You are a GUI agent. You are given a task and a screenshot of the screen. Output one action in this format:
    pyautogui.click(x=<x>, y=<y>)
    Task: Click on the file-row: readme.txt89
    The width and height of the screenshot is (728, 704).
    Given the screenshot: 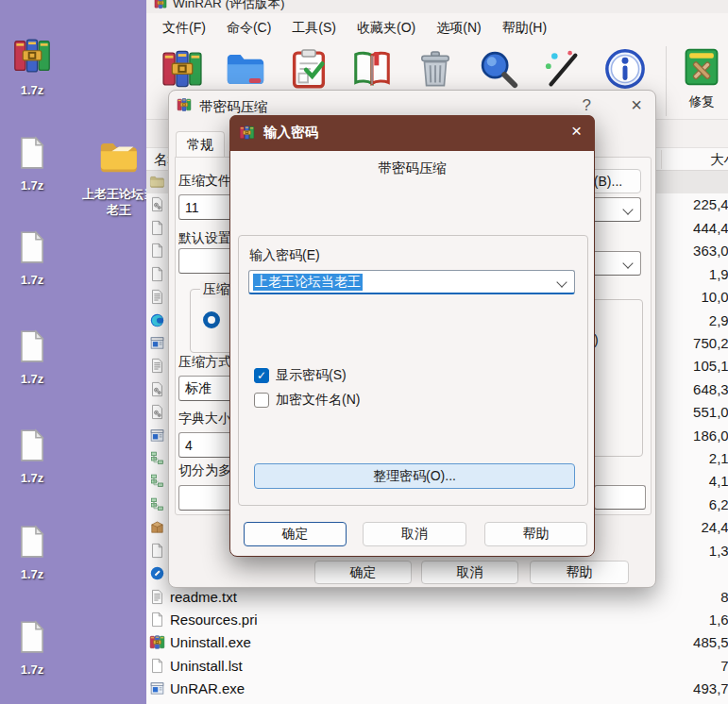 What is the action you would take?
    pyautogui.click(x=437, y=597)
    